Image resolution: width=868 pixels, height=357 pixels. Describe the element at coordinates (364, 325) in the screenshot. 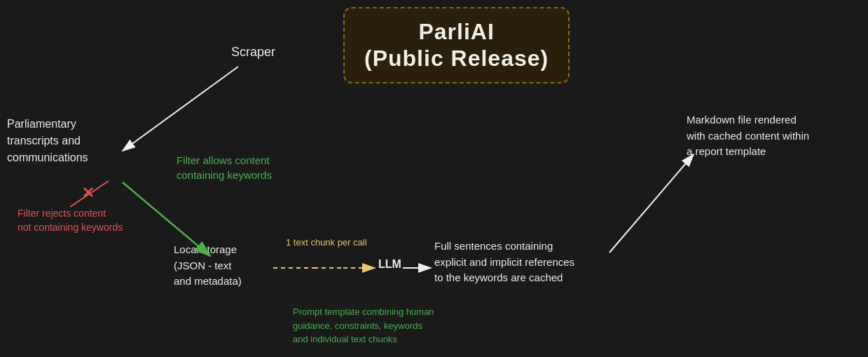

I see `prompt-label: Prompt template combining humanguidance,…` at that location.